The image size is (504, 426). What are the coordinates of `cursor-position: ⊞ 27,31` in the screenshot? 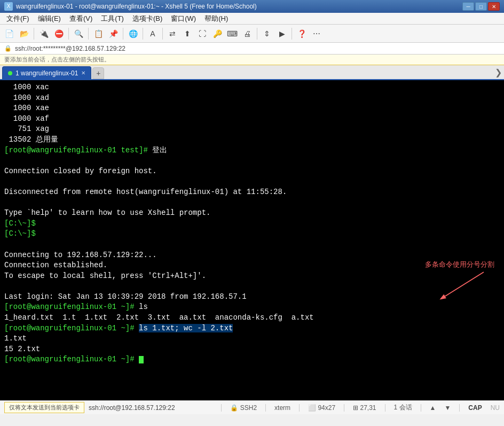 It's located at (364, 408).